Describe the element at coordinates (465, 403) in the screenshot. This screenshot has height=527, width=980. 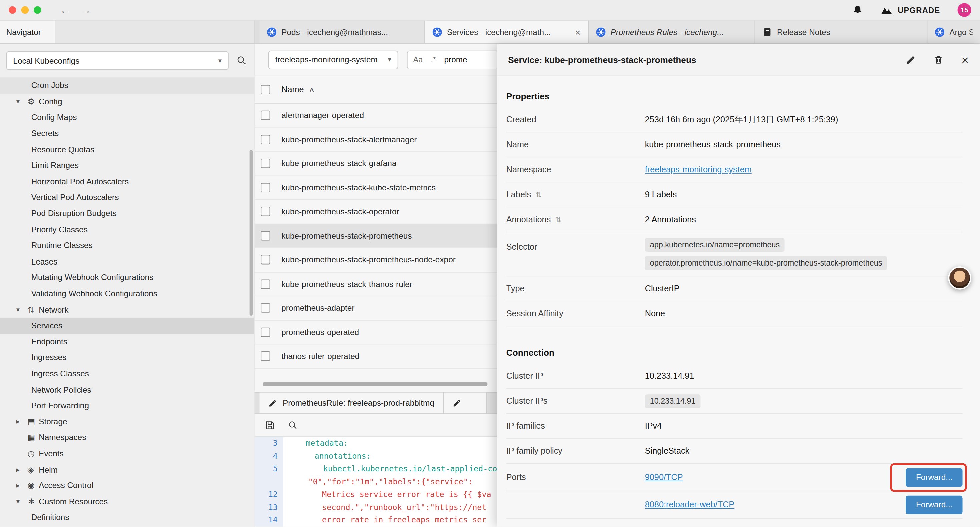
I see `dock-tab-partial` at that location.